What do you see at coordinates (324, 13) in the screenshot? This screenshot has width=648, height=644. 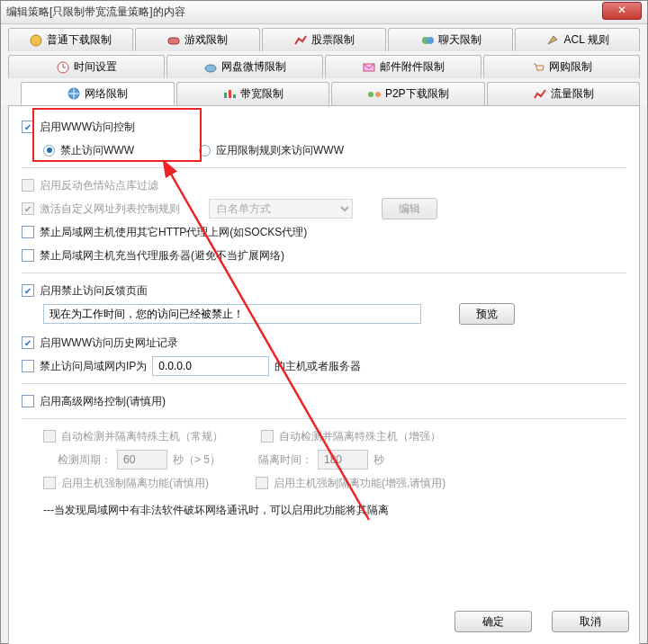 I see `title-bar: 编辑策略[只限制带宽流量策略]的内容 ✕` at bounding box center [324, 13].